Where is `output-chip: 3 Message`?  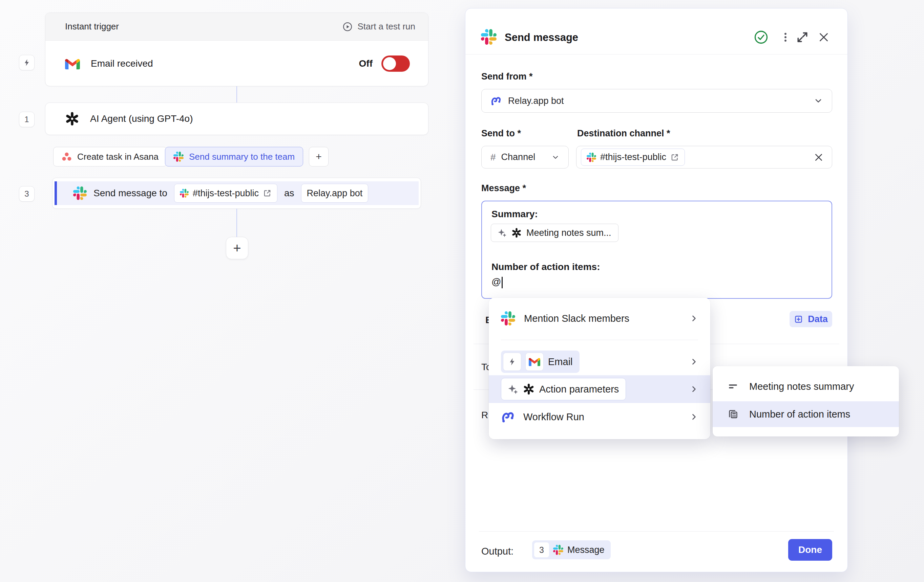
output-chip: 3 Message is located at coordinates (572, 550).